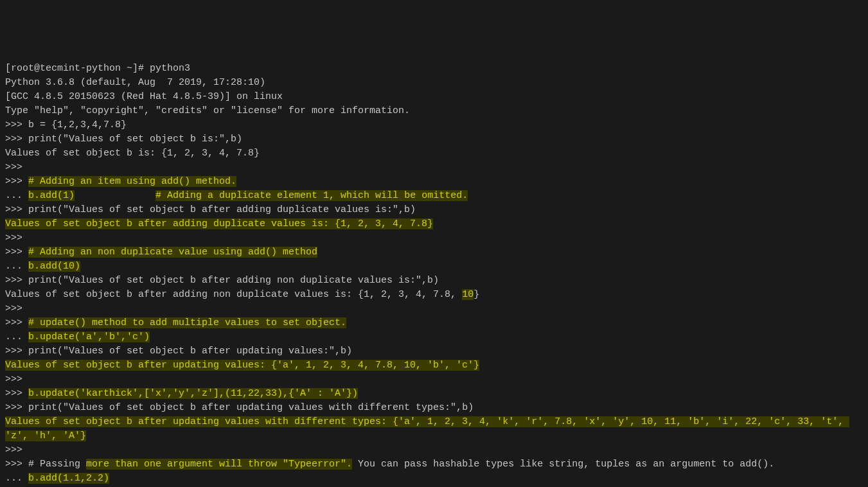 This screenshot has width=868, height=487. Describe the element at coordinates (434, 394) in the screenshot. I see `repl-line: >>> b.update('karthick',['x','y','z'],(1…` at that location.